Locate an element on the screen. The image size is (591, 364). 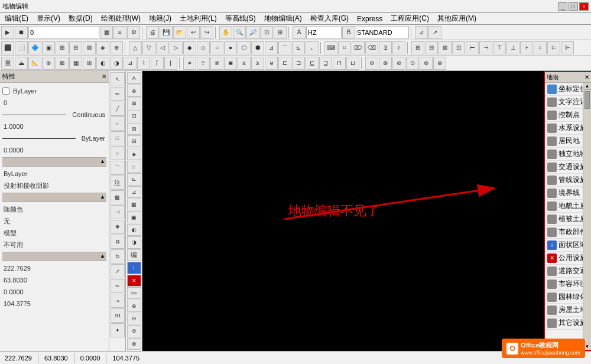
rp-item-public: ✕ 公用设施 is located at coordinates (564, 258).